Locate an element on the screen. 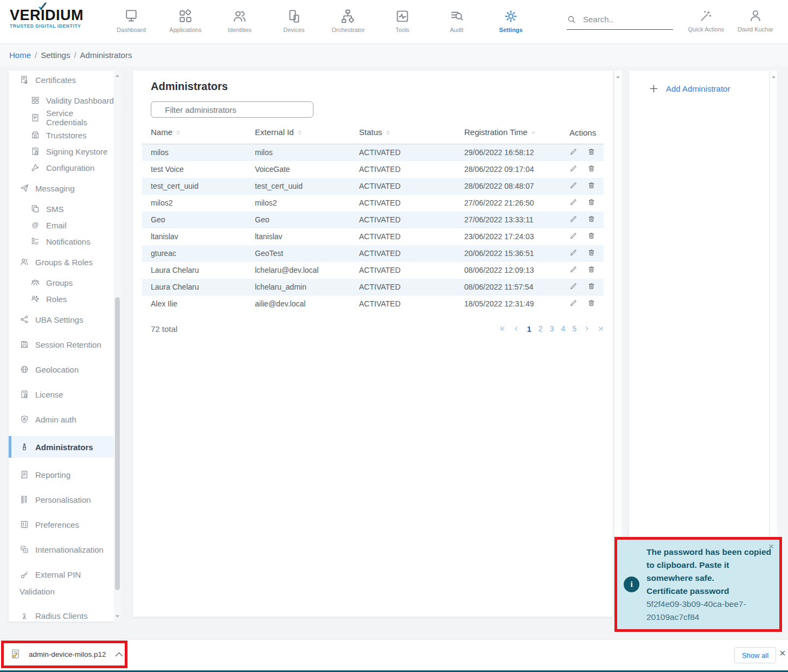  nav-item-orchestrator: Orchestrator is located at coordinates (348, 18).